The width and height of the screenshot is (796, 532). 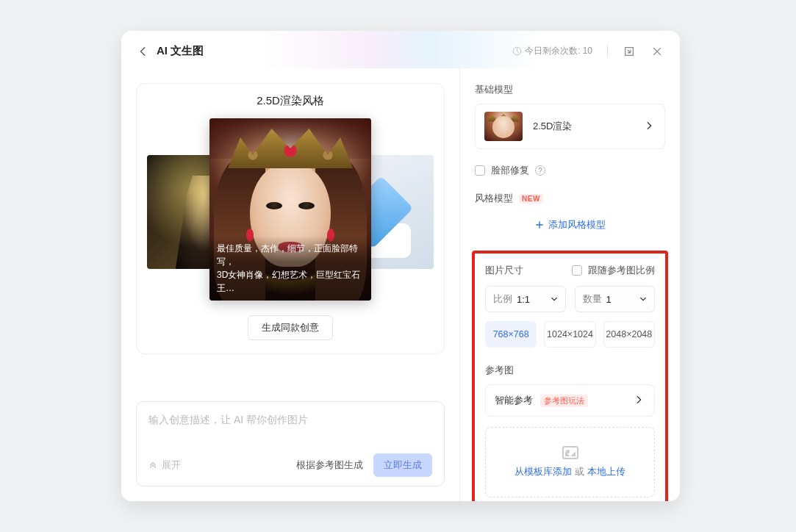 I want to click on back-icon, so click(x=143, y=51).